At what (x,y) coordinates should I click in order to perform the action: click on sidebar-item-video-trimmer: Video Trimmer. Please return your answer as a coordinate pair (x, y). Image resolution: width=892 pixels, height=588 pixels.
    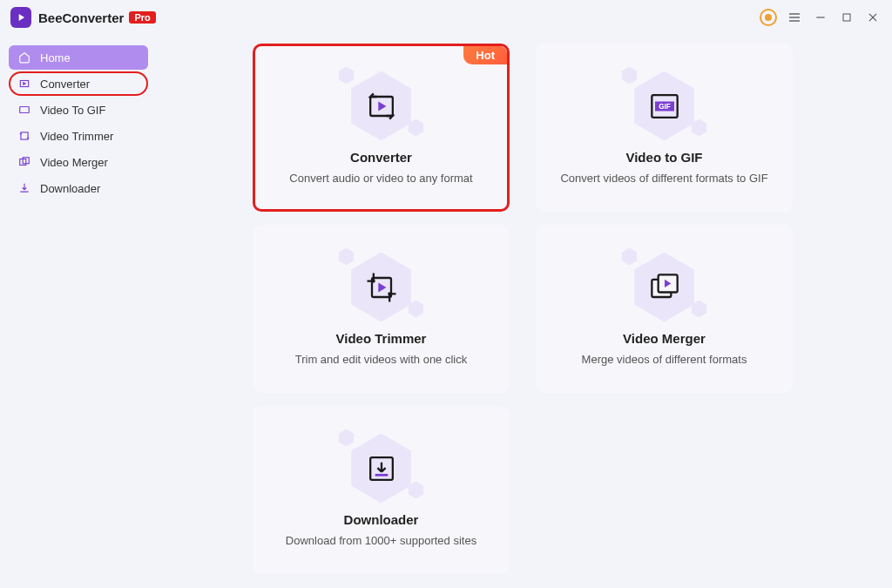
    Looking at the image, I should click on (78, 136).